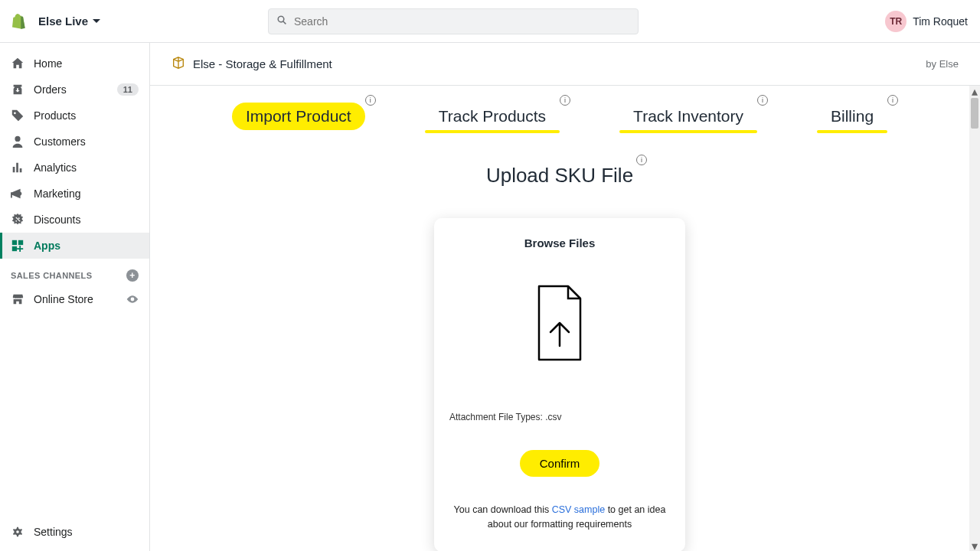 The width and height of the screenshot is (980, 551). I want to click on tab-track-inventory: Track Inventory i, so click(688, 116).